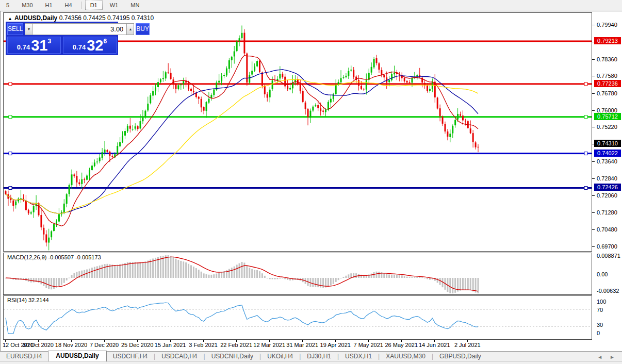 Image resolution: width=622 pixels, height=364 pixels. I want to click on sell-price-big: 31, so click(39, 45).